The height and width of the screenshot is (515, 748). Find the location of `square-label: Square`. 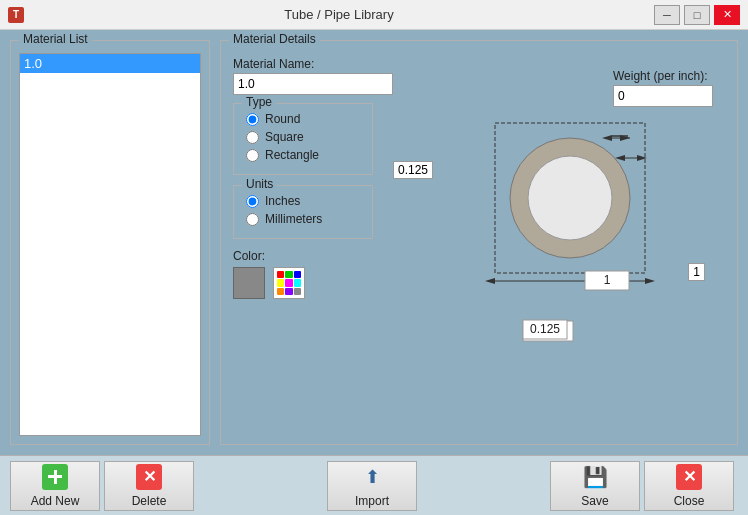

square-label: Square is located at coordinates (284, 137).